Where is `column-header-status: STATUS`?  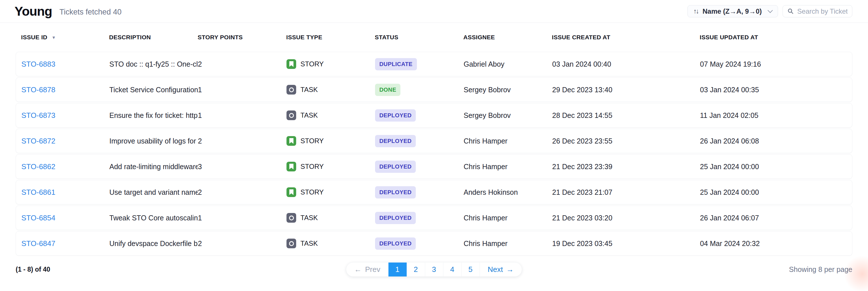 column-header-status: STATUS is located at coordinates (419, 37).